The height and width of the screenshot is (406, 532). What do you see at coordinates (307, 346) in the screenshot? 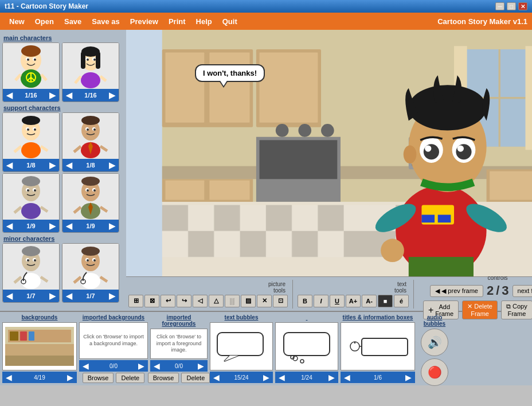
I see `text-bubble2-thumb` at bounding box center [307, 346].